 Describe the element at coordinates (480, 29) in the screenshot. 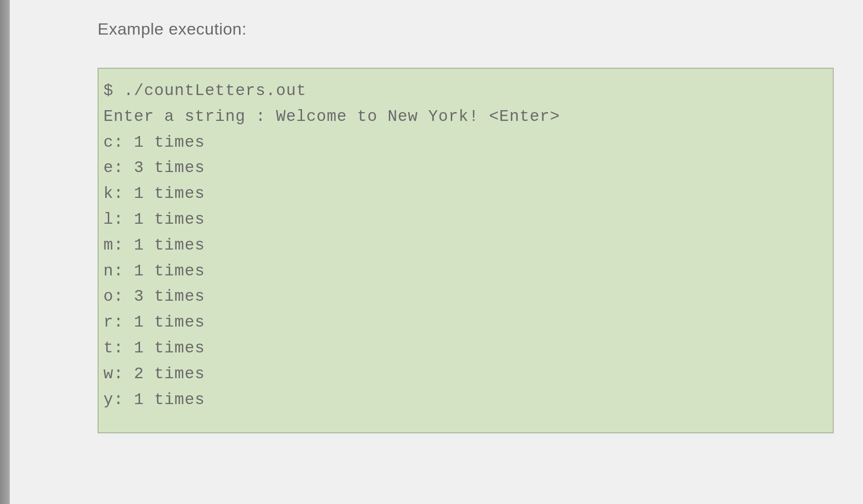

I see `section-heading: Example execution:` at that location.